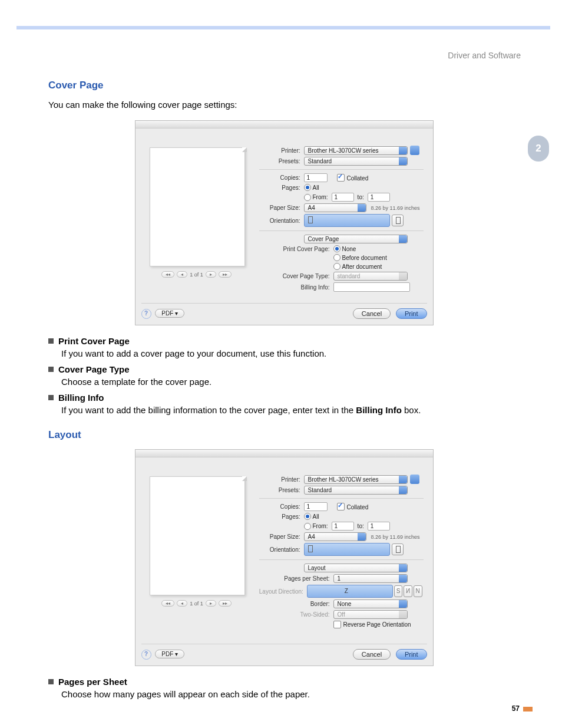 The height and width of the screenshot is (728, 562). Describe the element at coordinates (290, 354) in the screenshot. I see `bullet-print-cover-page-desc: If you want to add a cover page to your …` at that location.